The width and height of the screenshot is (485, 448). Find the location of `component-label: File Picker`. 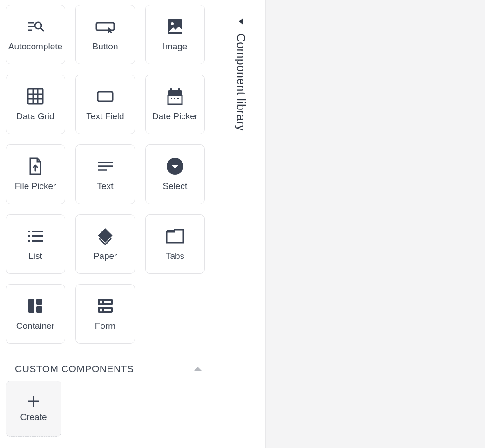

component-label: File Picker is located at coordinates (35, 186).